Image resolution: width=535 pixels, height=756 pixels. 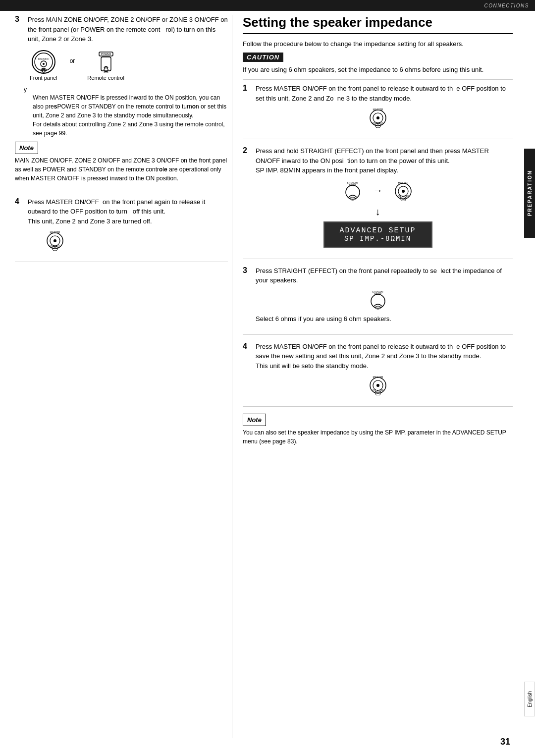 What do you see at coordinates (72, 61) in the screenshot?
I see `or-label: or` at bounding box center [72, 61].